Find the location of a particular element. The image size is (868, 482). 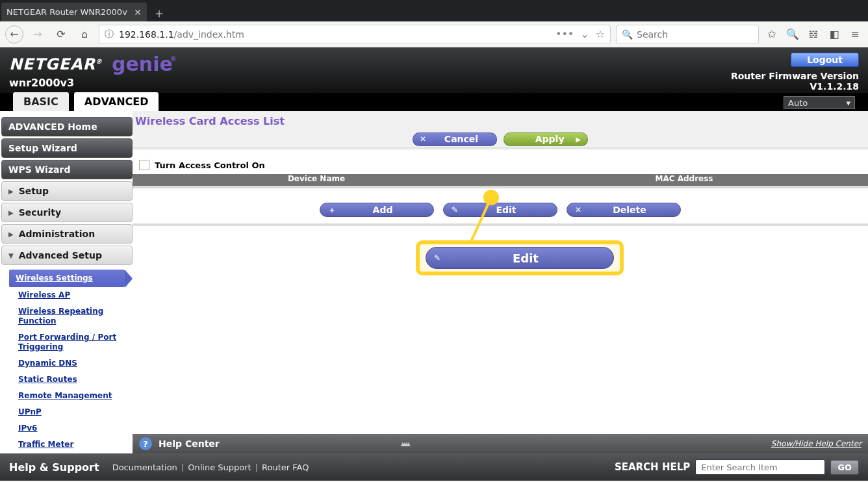

bookmark-plus-icon: ✩ is located at coordinates (772, 34).